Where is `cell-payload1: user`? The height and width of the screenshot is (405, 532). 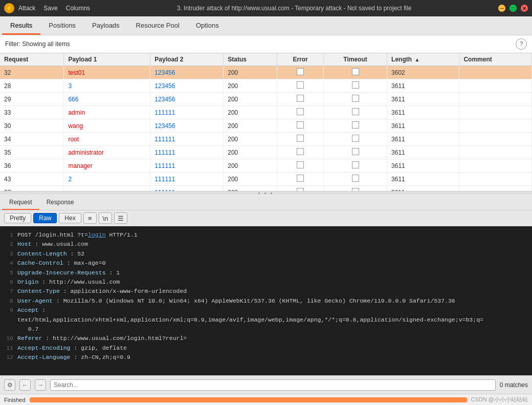 cell-payload1: user is located at coordinates (107, 189).